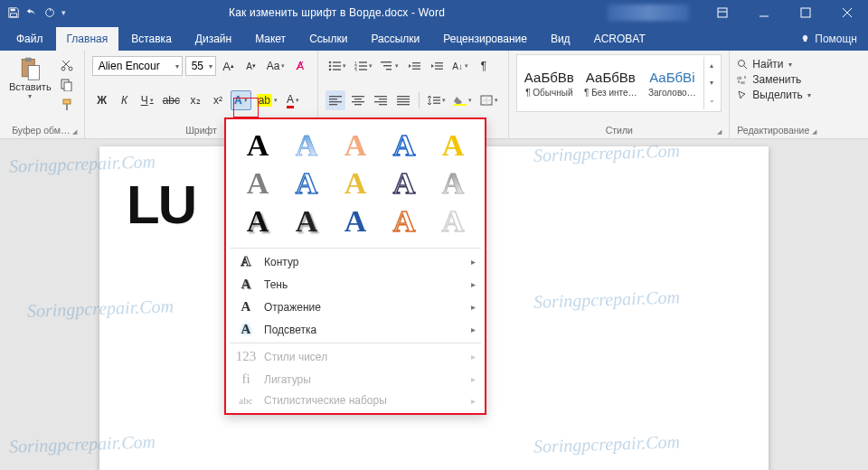 The image size is (868, 470). Describe the element at coordinates (213, 39) in the screenshot. I see `tab-design: Дизайн` at that location.